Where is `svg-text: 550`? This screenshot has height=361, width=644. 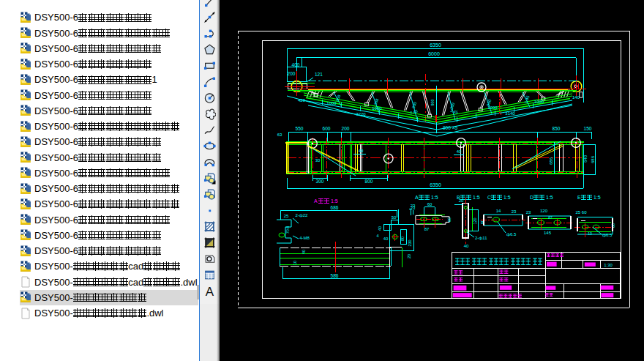
svg-text: 550 is located at coordinates (300, 129).